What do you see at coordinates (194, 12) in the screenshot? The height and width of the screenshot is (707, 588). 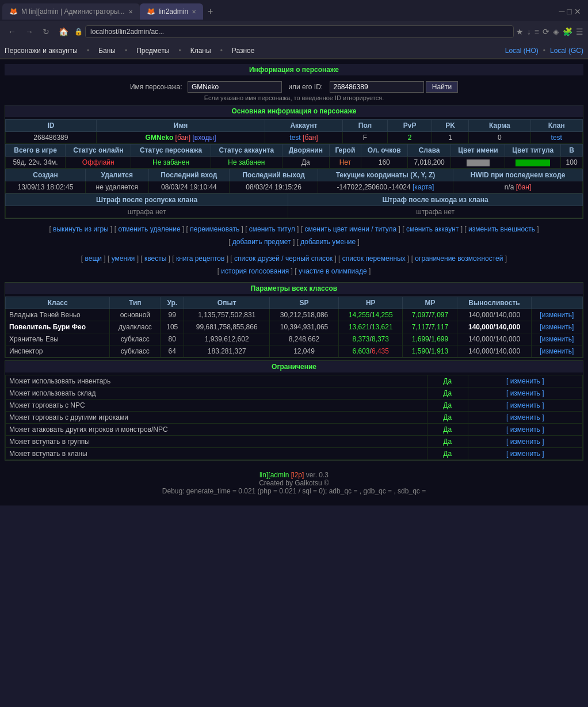 I see `tab-2-close: ✕` at bounding box center [194, 12].